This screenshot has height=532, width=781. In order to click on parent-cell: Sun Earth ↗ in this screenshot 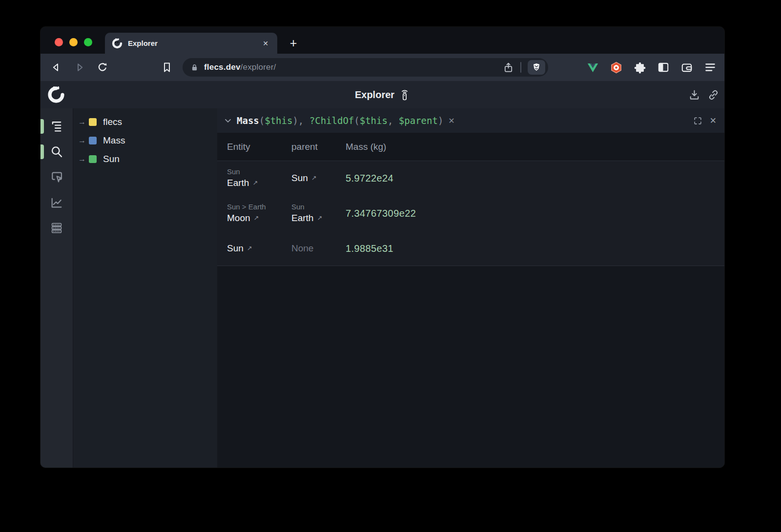, I will do `click(318, 213)`.